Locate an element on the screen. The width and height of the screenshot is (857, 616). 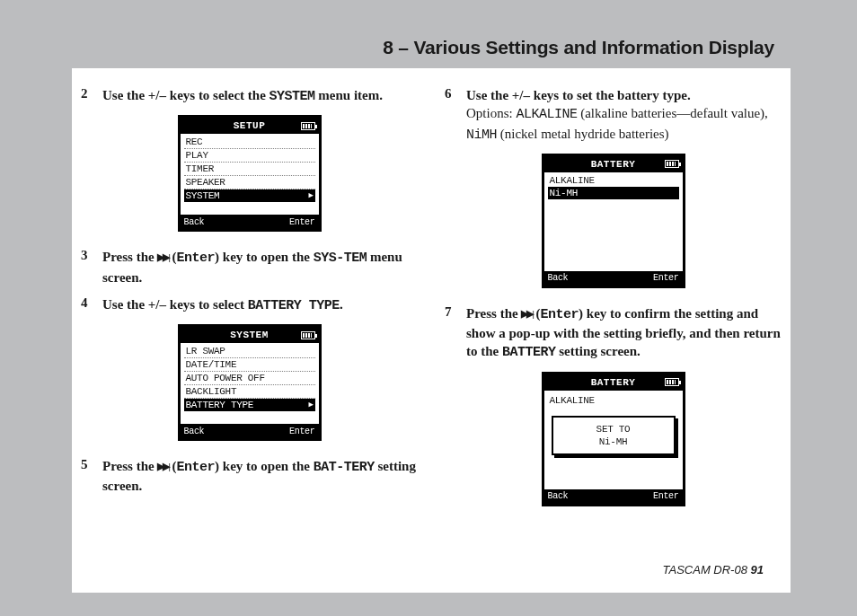
text: (alkaline batteries—default value), is located at coordinates (672, 113).